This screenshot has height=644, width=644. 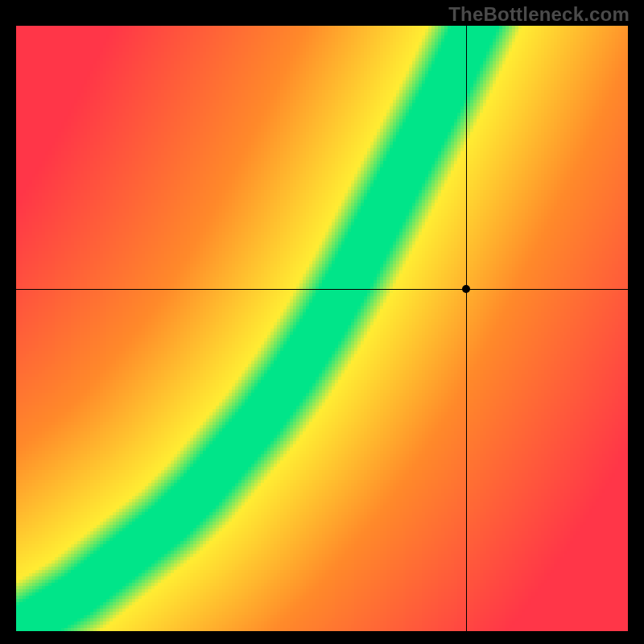 I want to click on watermark-text: TheBottleneck.com, so click(x=539, y=14).